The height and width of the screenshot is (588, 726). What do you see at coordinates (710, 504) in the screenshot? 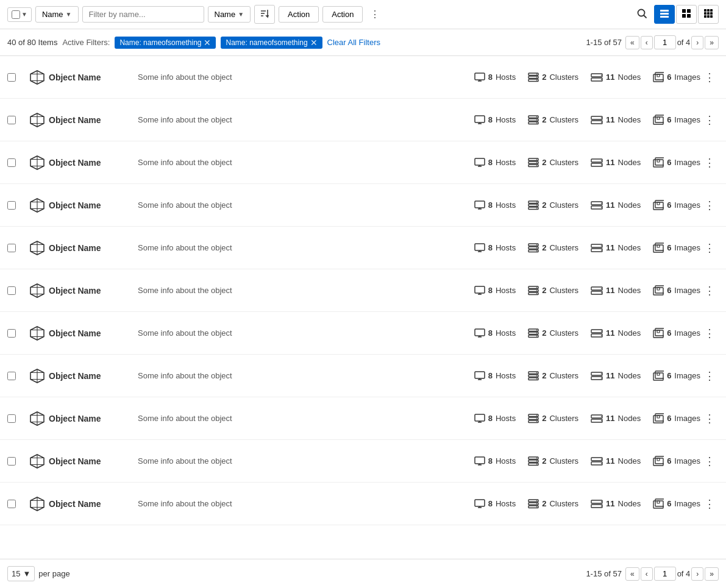
I see `row-actions-10: ⋮` at bounding box center [710, 504].